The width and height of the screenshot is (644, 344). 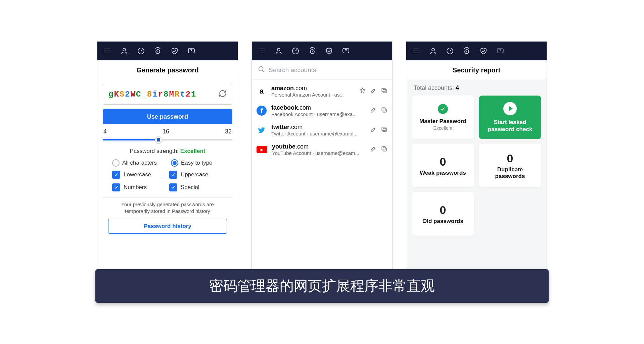 What do you see at coordinates (262, 91) in the screenshot?
I see `amazon-icon: a` at bounding box center [262, 91].